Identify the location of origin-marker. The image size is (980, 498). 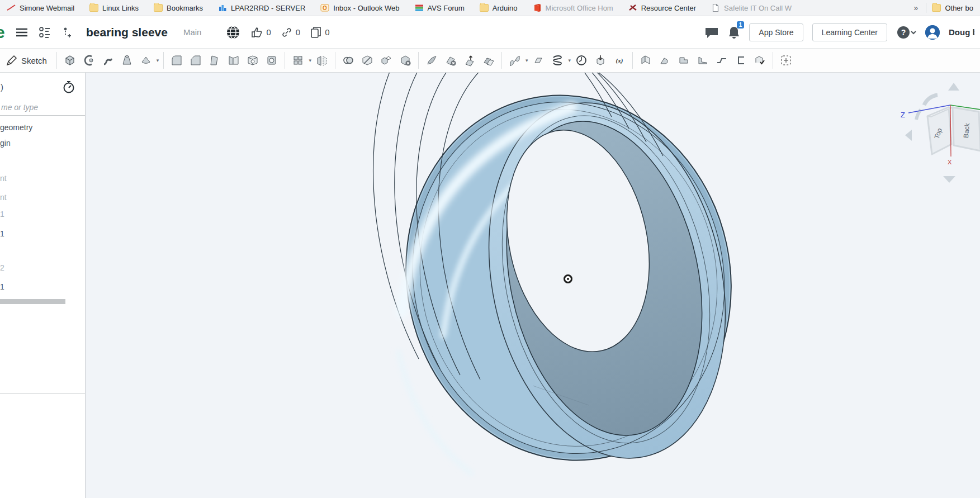
(568, 279).